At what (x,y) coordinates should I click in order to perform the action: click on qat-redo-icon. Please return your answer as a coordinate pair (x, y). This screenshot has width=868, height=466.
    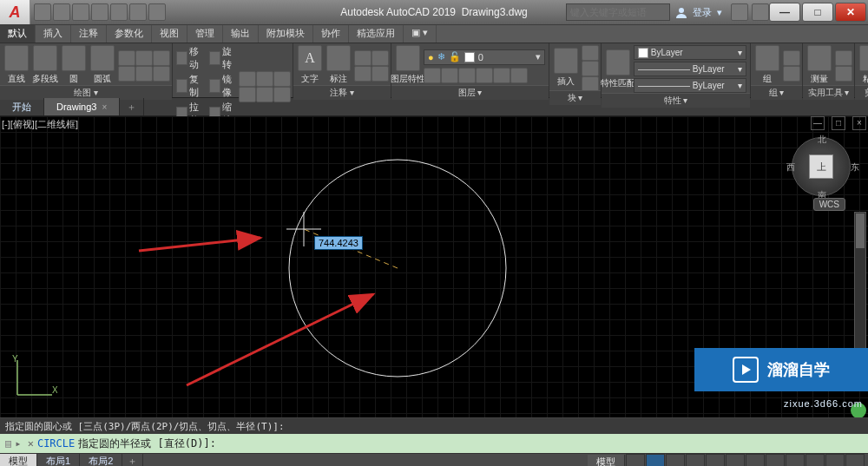
    Looking at the image, I should click on (157, 12).